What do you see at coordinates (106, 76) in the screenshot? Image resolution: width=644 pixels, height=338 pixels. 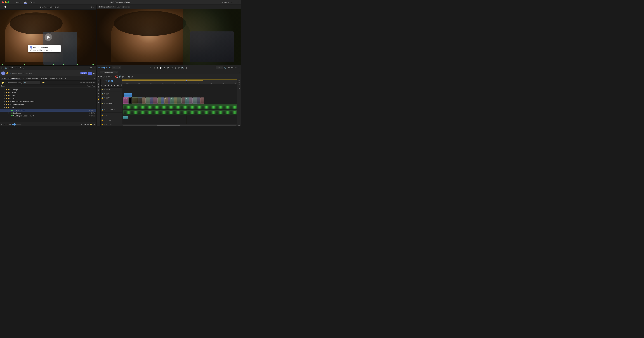 I see `tool-rolling: ⊞` at bounding box center [106, 76].